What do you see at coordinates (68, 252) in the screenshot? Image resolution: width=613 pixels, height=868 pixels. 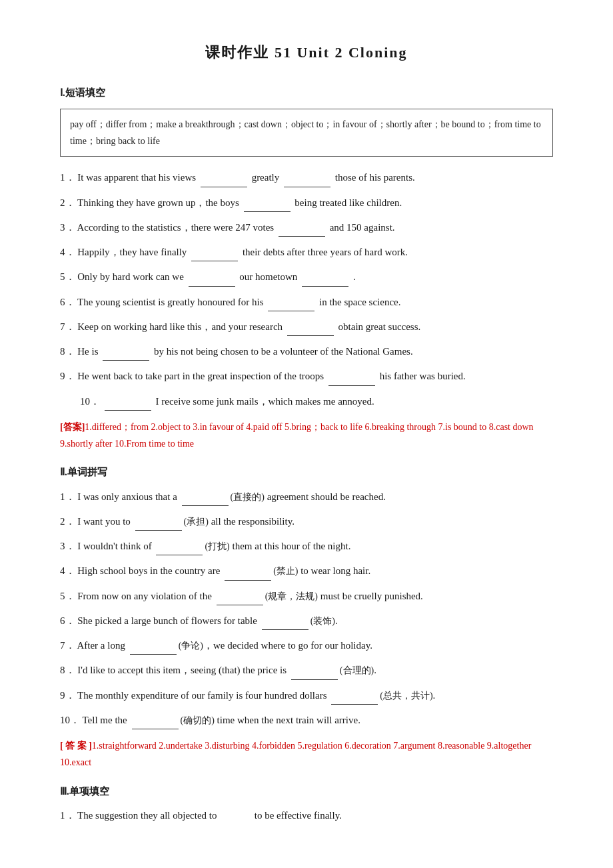 I see `q1-4-num: 4．` at bounding box center [68, 252].